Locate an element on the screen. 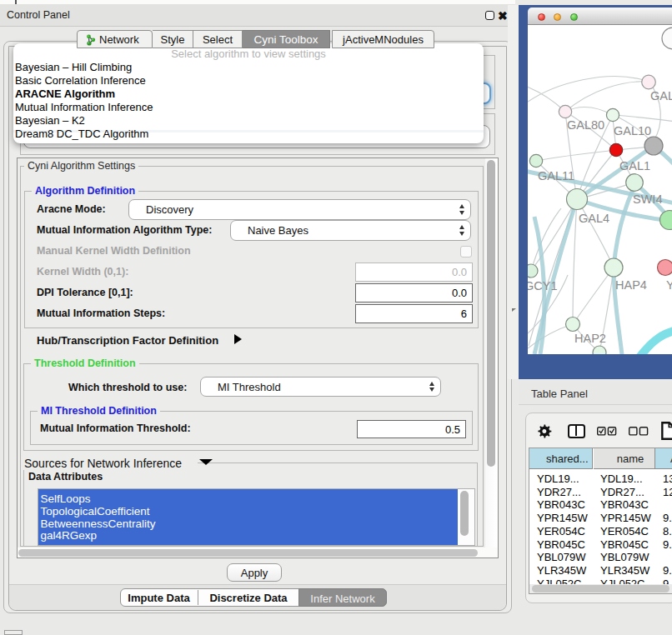 This screenshot has width=672, height=635. svg-text: GAL7 is located at coordinates (661, 96).